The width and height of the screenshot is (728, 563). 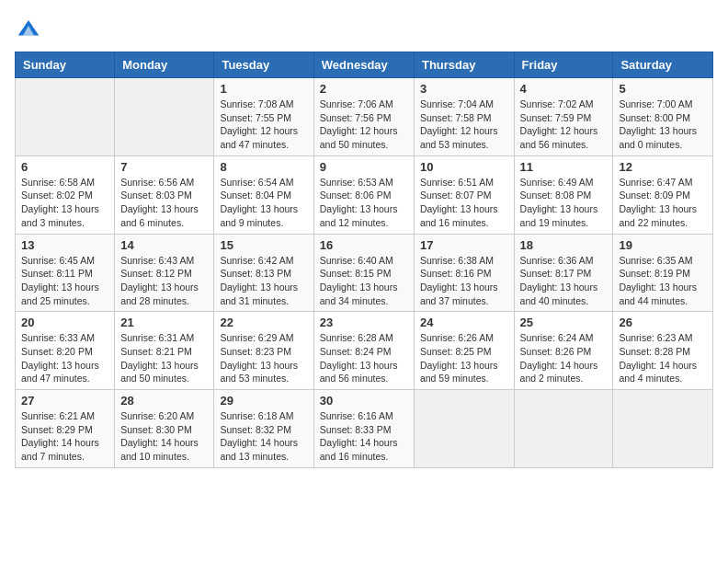 What do you see at coordinates (264, 272) in the screenshot?
I see `calendar-day-15: 15Sunrise: 6:42 AM Sunset: 8:13 PM Dayli…` at bounding box center [264, 272].